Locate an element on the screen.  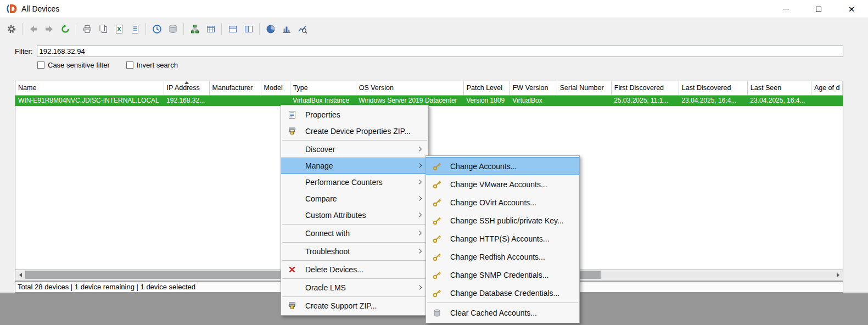
column-header-last-discovered: Last Discovered is located at coordinates (713, 88).